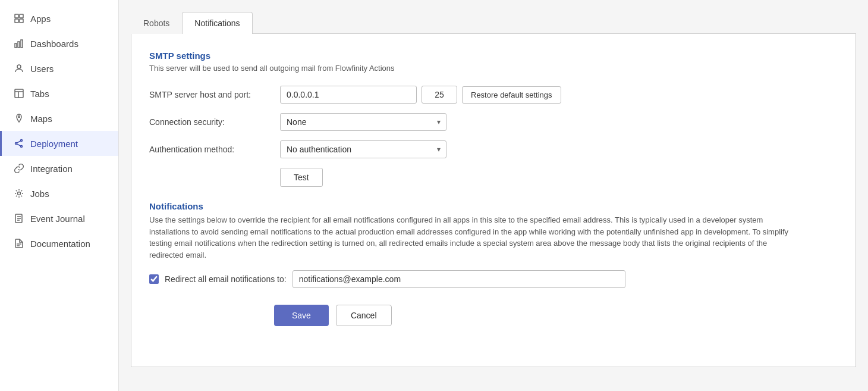 The height and width of the screenshot is (391, 868). What do you see at coordinates (493, 279) in the screenshot?
I see `redirect-row: Redirect all email notifications to:` at bounding box center [493, 279].